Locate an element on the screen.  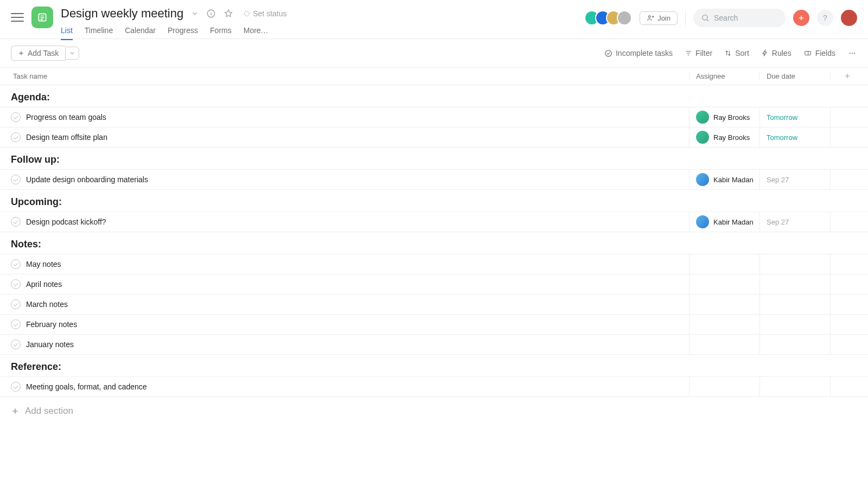
task-name-text: Design team offsite plan is located at coordinates (67, 137).